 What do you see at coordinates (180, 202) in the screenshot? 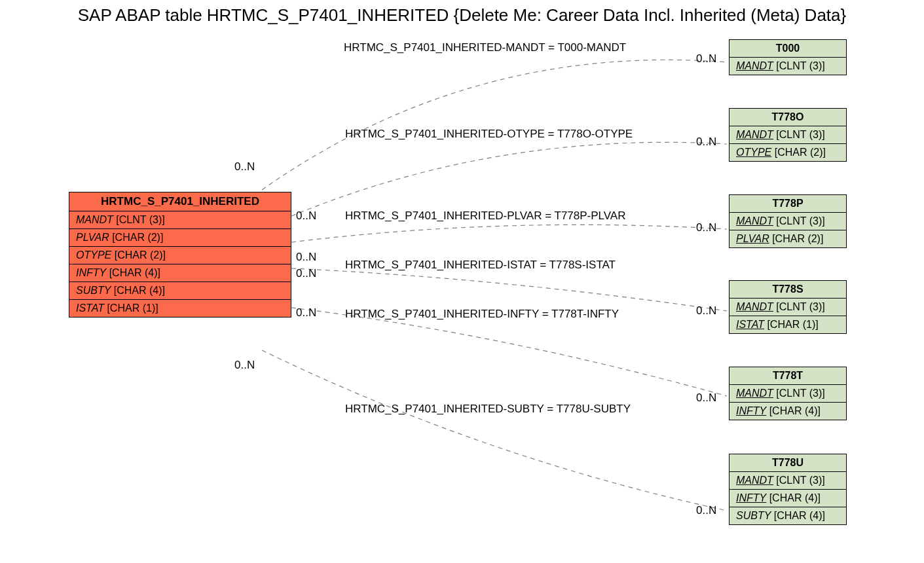
I see `entity-main-header: HRTMC_S_P7401_INHERITED` at bounding box center [180, 202].